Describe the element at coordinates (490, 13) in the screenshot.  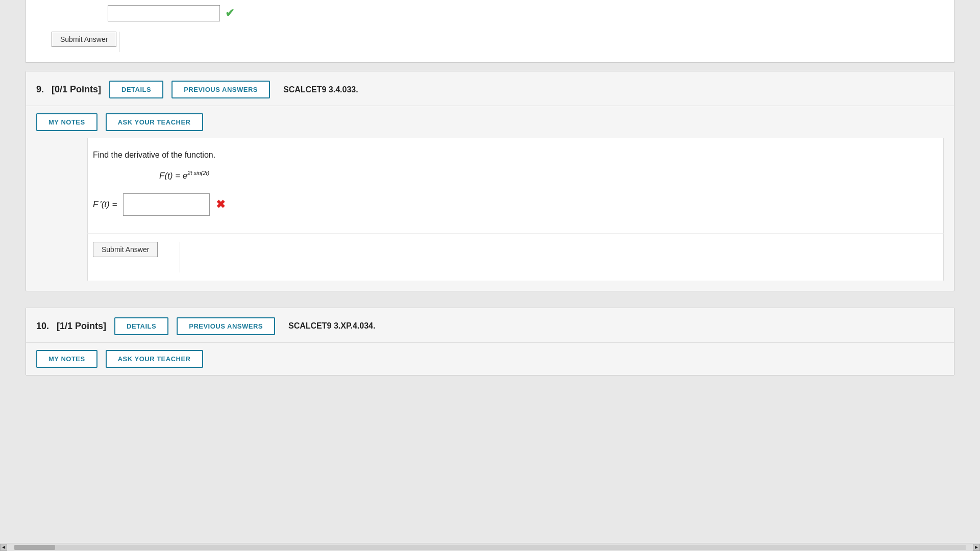
I see `top-answer-row: ✔` at that location.